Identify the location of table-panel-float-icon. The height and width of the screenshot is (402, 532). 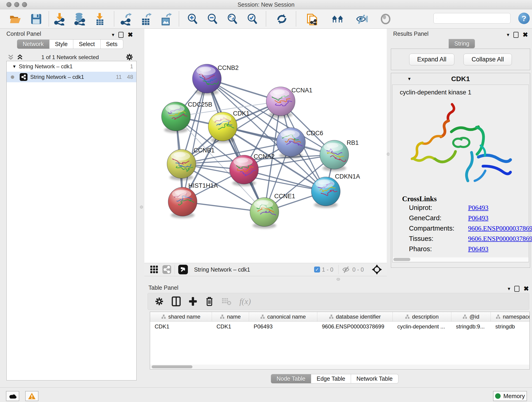
(517, 289).